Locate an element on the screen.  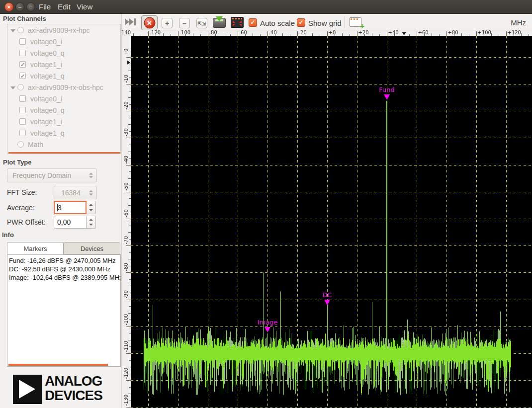
fft-size-select: 16384 is located at coordinates (76, 193).